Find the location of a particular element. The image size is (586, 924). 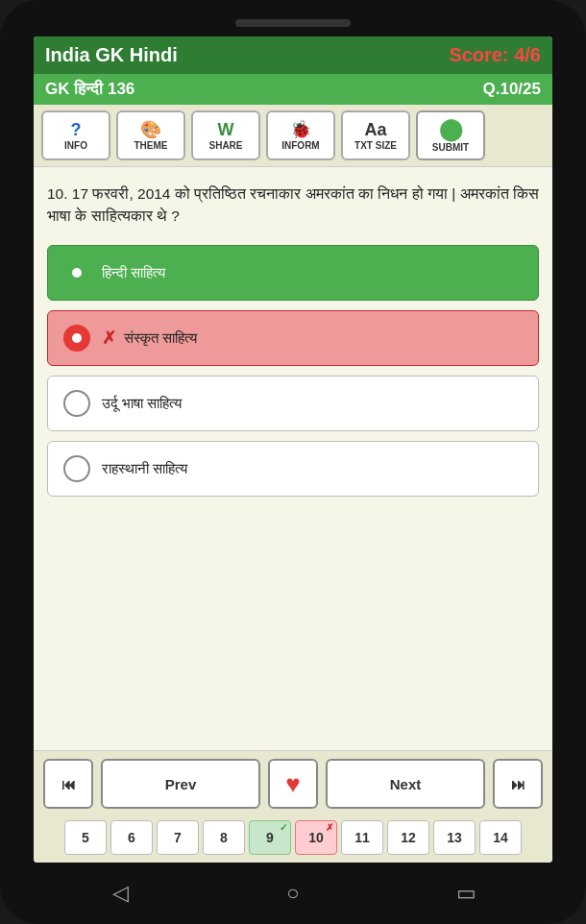

q10-cross: ✗ is located at coordinates (330, 828).